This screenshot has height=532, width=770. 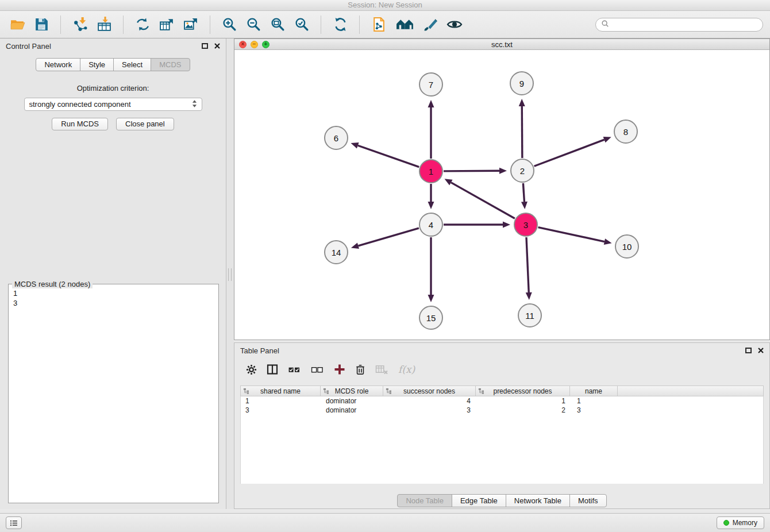 I want to click on style-paint-icon, so click(x=430, y=25).